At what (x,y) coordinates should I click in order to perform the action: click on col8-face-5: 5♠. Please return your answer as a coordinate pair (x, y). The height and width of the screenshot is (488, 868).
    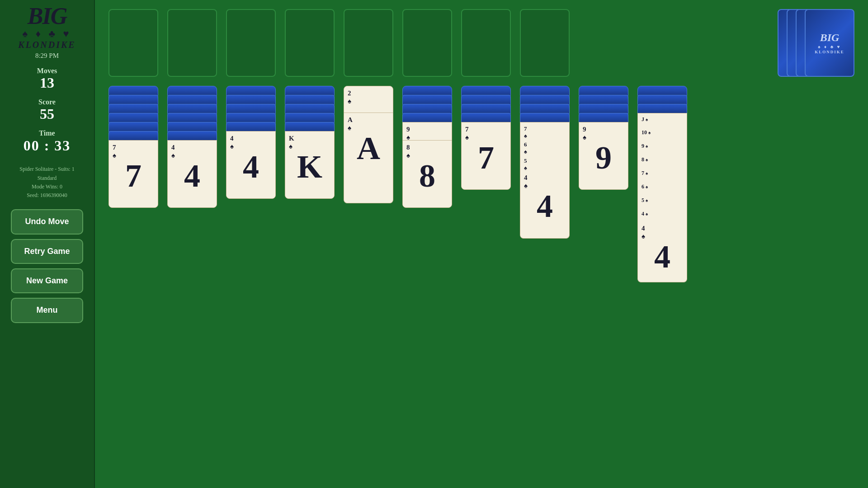
    Looking at the image, I should click on (545, 163).